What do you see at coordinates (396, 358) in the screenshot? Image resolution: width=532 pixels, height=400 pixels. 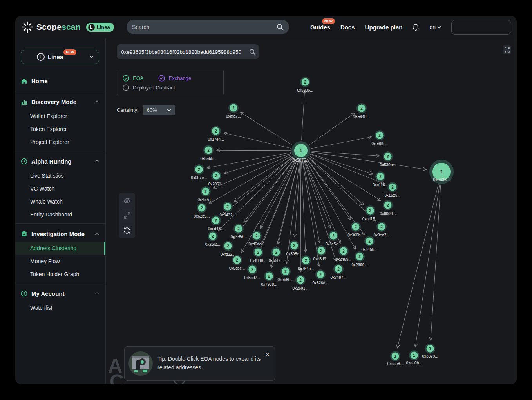 I see `graph-node: 10xcae8...` at bounding box center [396, 358].